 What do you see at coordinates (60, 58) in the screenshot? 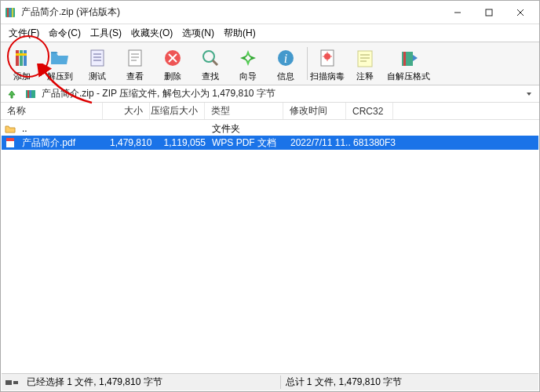
I see `folder-open-icon` at bounding box center [60, 58].